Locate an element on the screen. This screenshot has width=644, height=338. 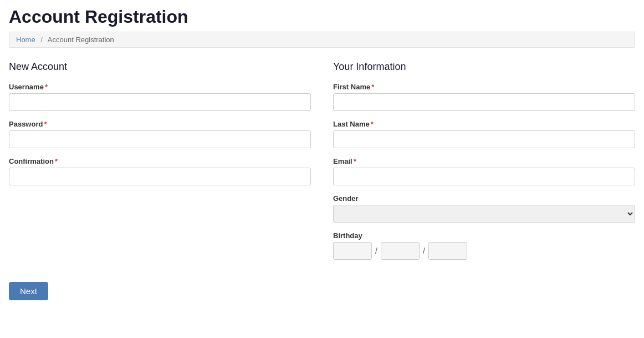
first-name-field-group: First Name* is located at coordinates (484, 97).